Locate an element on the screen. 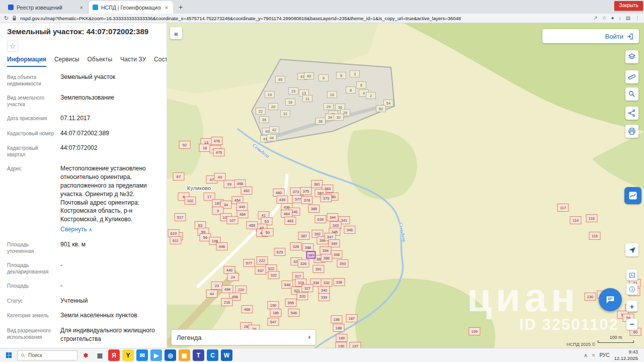  measure-button is located at coordinates (632, 77).